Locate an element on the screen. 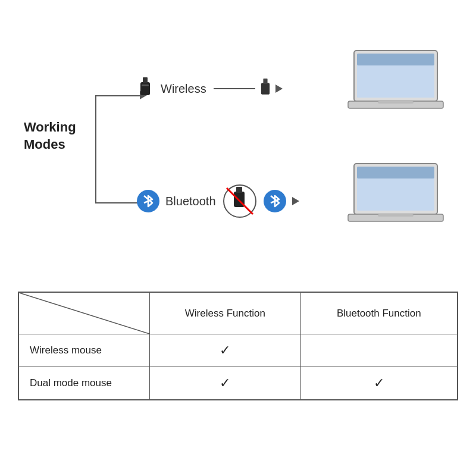  table-body: Wireless mouse ✓ Dual mode mouse ✓ ✓ is located at coordinates (238, 367).